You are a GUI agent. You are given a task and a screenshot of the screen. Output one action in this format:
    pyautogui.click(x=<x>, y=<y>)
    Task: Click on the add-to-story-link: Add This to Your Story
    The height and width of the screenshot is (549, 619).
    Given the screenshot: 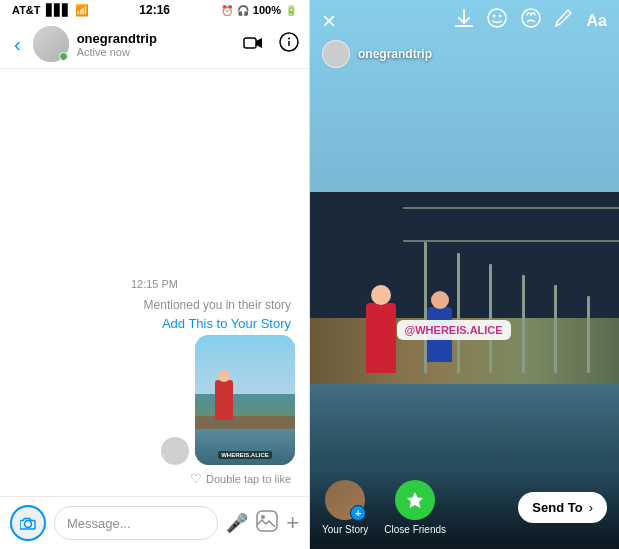 What is the action you would take?
    pyautogui.click(x=228, y=324)
    